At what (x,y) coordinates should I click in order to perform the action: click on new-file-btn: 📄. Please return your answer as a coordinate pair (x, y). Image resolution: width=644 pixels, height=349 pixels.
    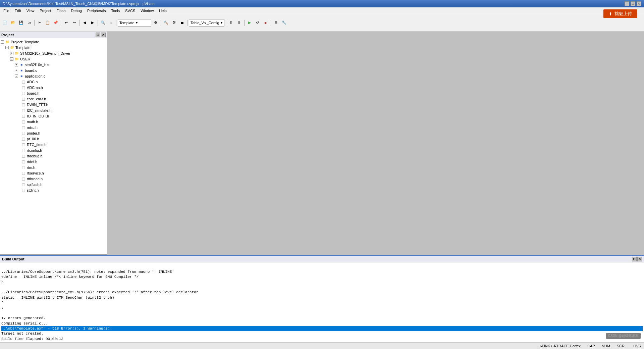
    Looking at the image, I should click on (5, 23).